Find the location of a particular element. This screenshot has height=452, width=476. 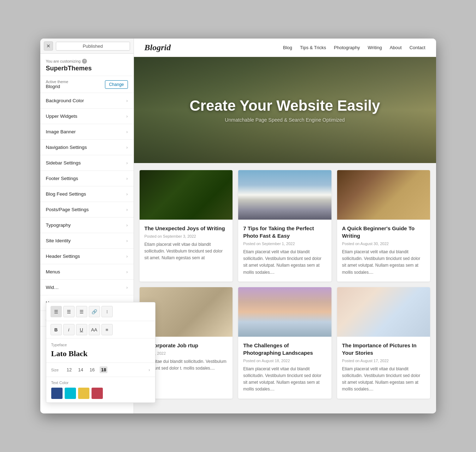

card-body: The Importance of Pictures In Your Stori… is located at coordinates (384, 368).